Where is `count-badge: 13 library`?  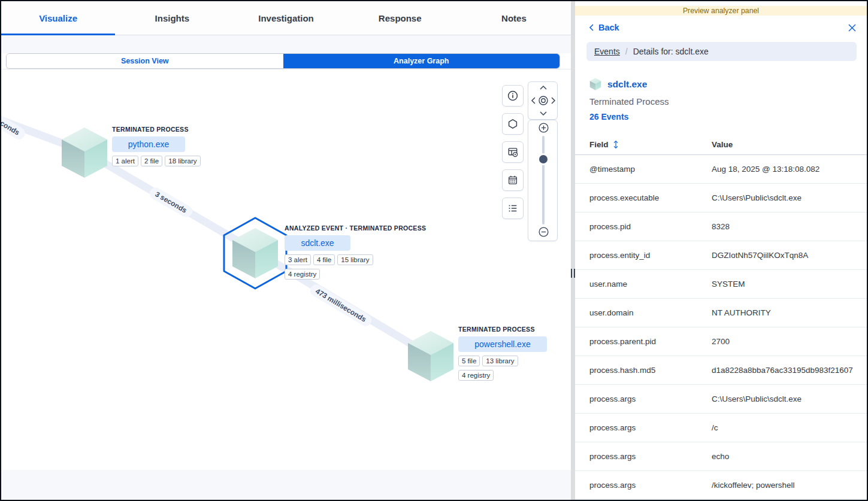 count-badge: 13 library is located at coordinates (500, 361).